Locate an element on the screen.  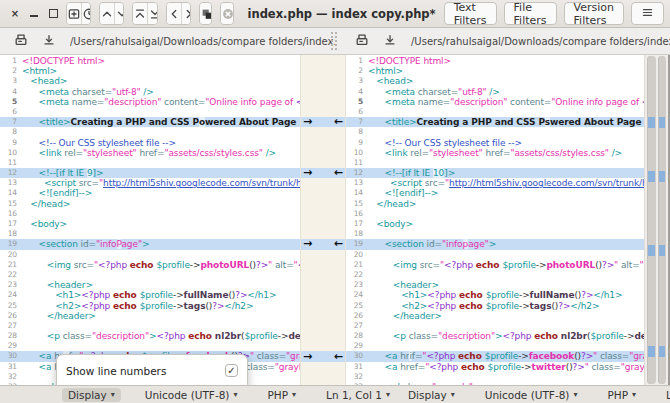
minimize-icon is located at coordinates (34, 14).